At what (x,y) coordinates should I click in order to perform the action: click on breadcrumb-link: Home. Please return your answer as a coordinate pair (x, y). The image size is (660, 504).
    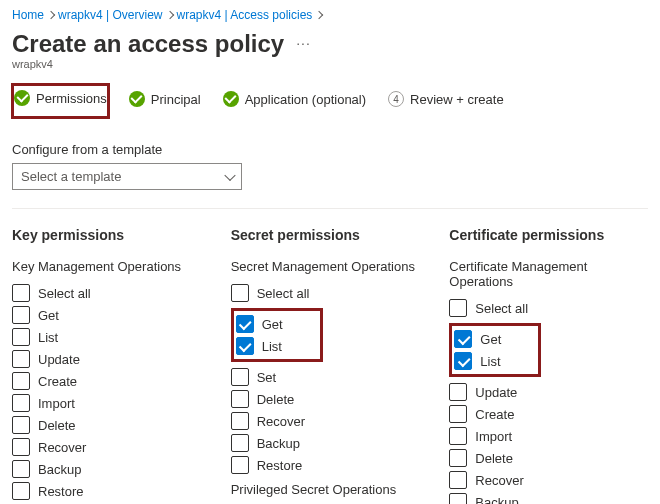
    Looking at the image, I should click on (28, 15).